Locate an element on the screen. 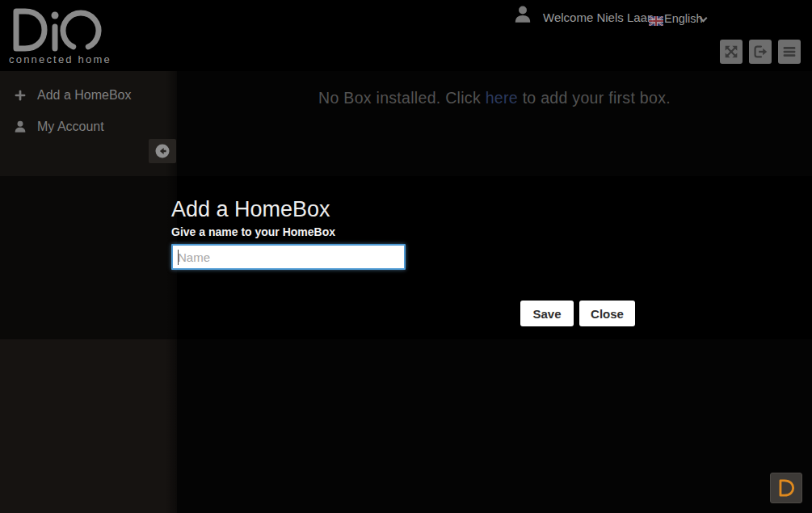  name-input-wrap is located at coordinates (288, 257).